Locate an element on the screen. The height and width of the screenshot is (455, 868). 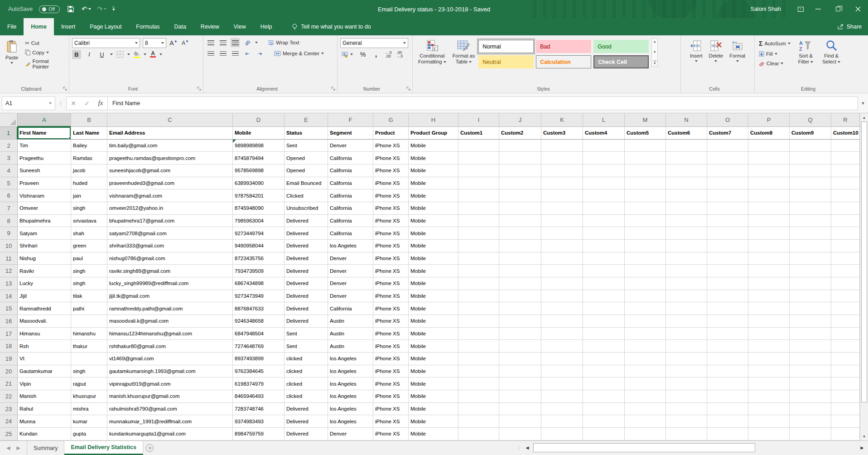
cell-M18 is located at coordinates (645, 346).